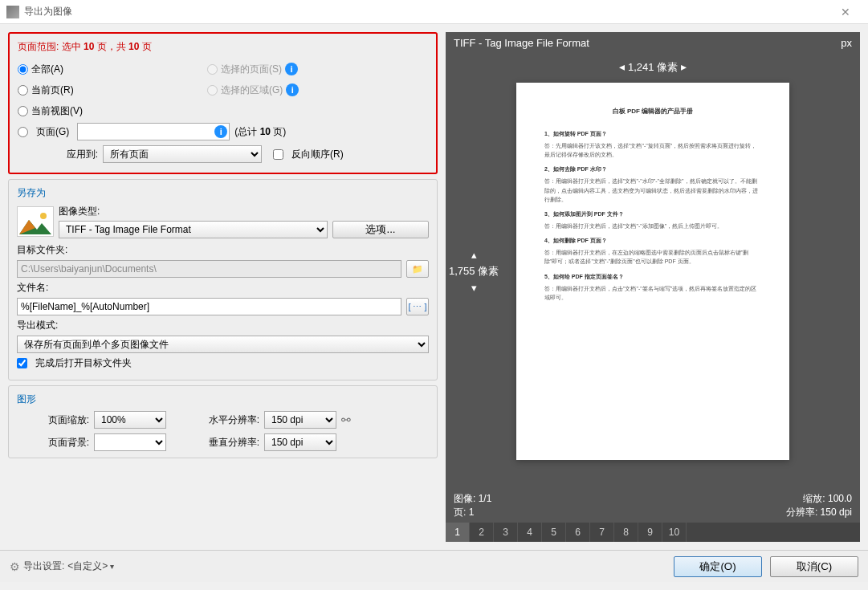  What do you see at coordinates (209, 269) in the screenshot?
I see `target-folder-input` at bounding box center [209, 269].